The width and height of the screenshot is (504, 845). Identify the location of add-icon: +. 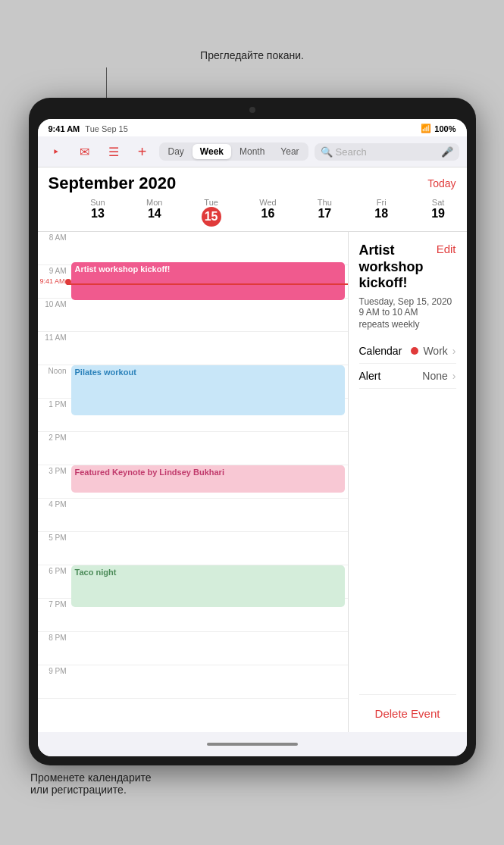
(142, 152).